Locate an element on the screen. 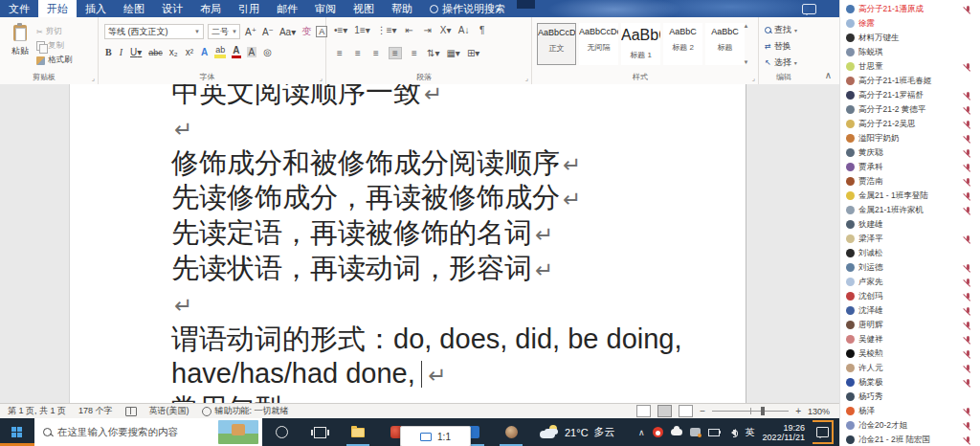  italic-button: I is located at coordinates (121, 52).